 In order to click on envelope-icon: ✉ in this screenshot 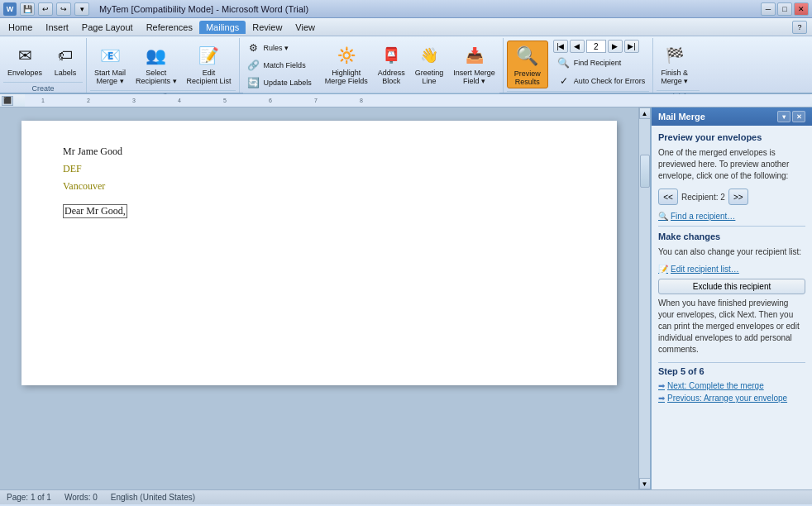, I will do `click(25, 55)`.